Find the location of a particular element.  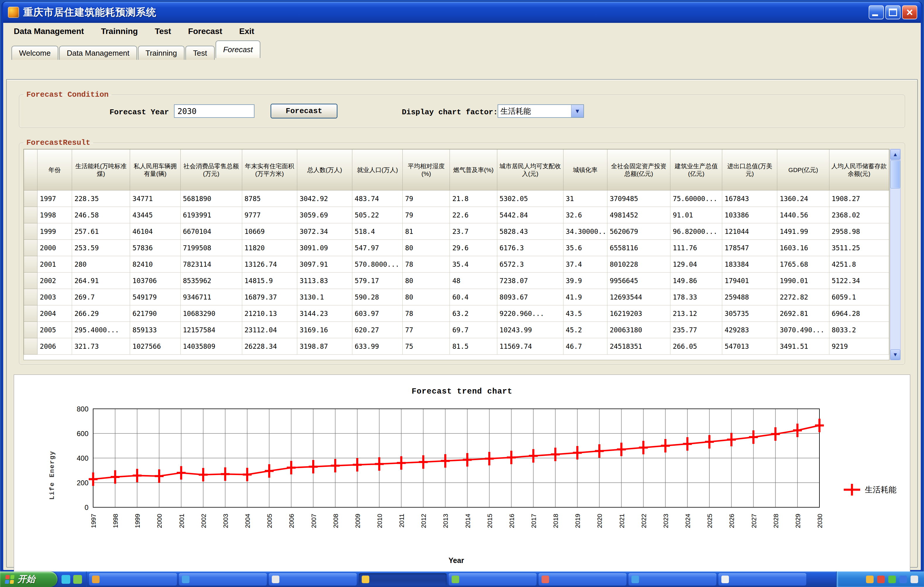

grid-cell: 183384 is located at coordinates (750, 264).